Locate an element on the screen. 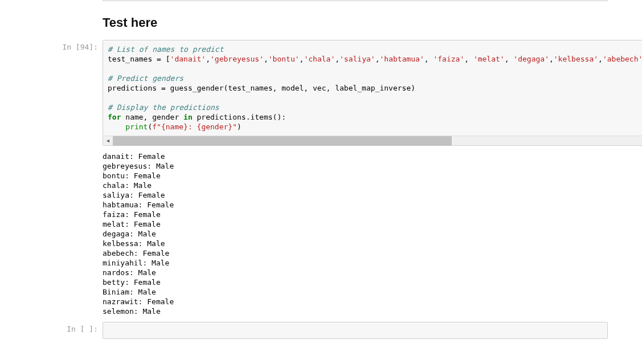  markdown-header: Test here is located at coordinates (355, 23).